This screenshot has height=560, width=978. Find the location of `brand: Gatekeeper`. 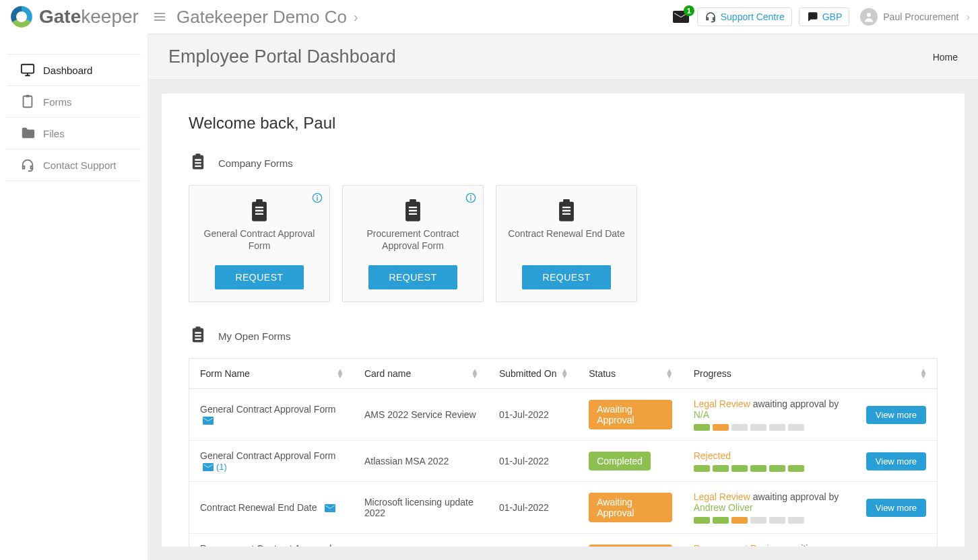

brand: Gatekeeper is located at coordinates (74, 17).